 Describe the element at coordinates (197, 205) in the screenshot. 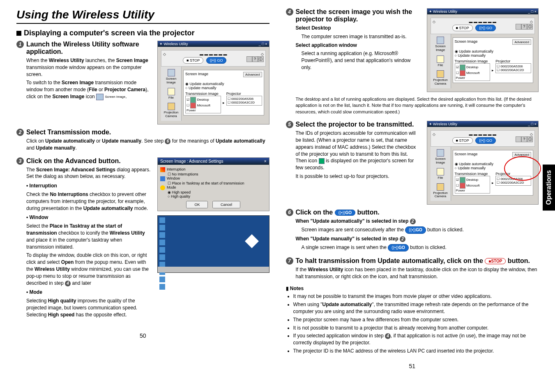

I see `ok-button: OK` at that location.